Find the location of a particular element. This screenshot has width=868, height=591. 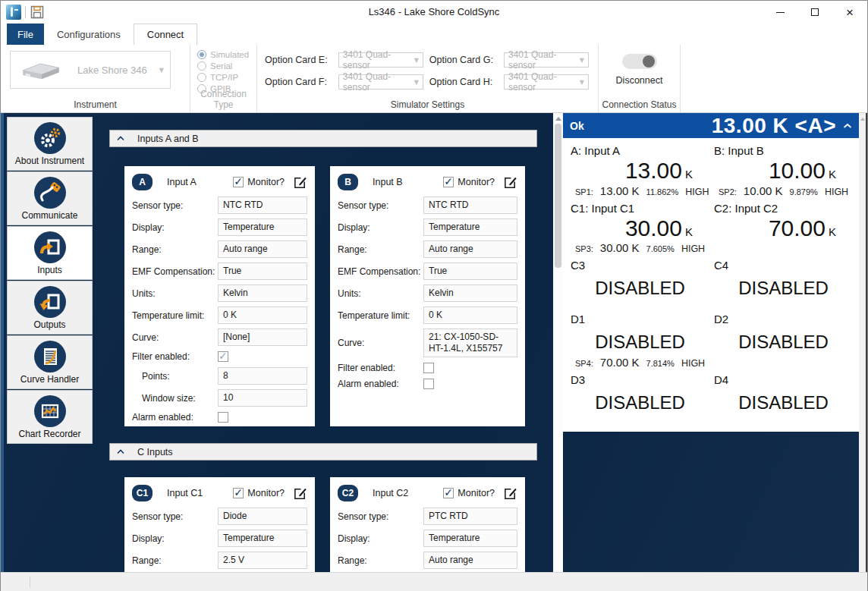

output-arrow-icon is located at coordinates (50, 302).